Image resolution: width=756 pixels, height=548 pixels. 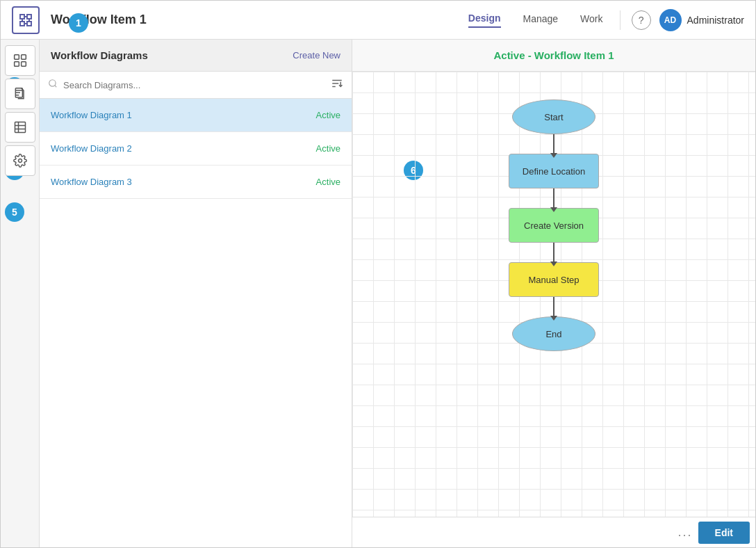 I want to click on edit-button: Edit, so click(x=724, y=533).